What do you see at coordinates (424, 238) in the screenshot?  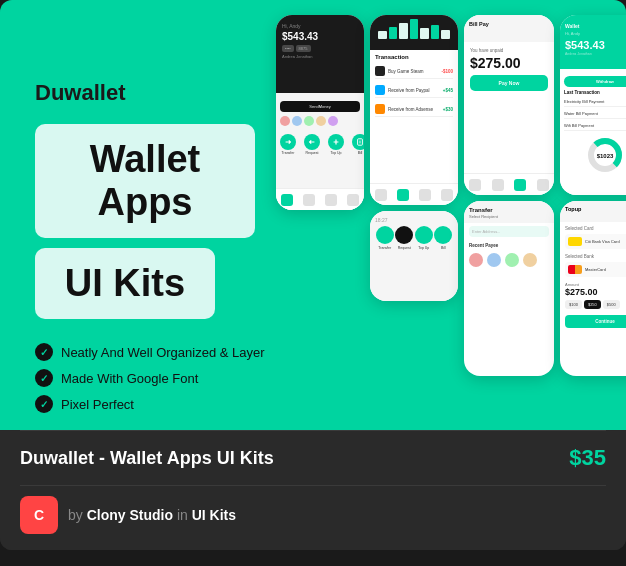 I see `mini-topup: Top Up` at bounding box center [424, 238].